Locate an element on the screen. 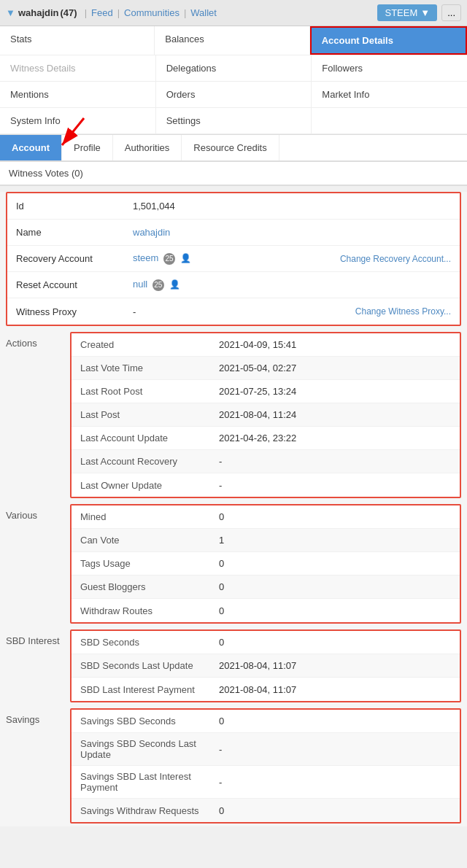  wallet-link: Wallet is located at coordinates (204, 13).